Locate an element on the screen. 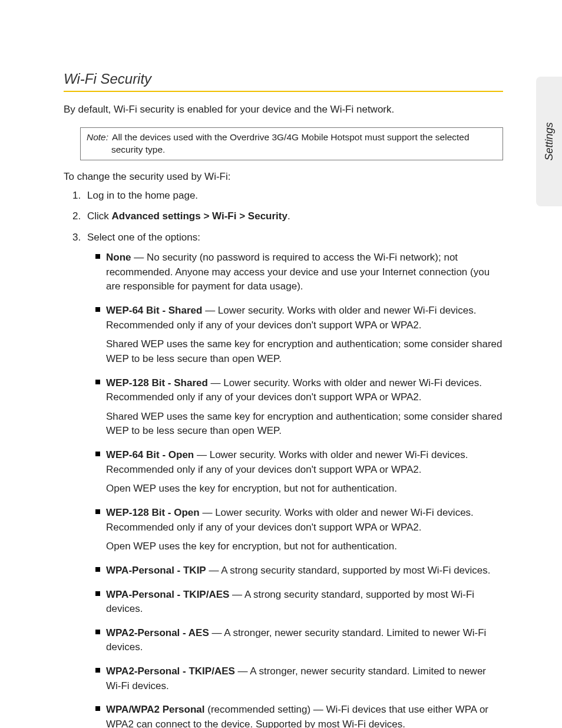  option-wpata-label: WPA-Personal - TKIP/AES is located at coordinates (167, 594).